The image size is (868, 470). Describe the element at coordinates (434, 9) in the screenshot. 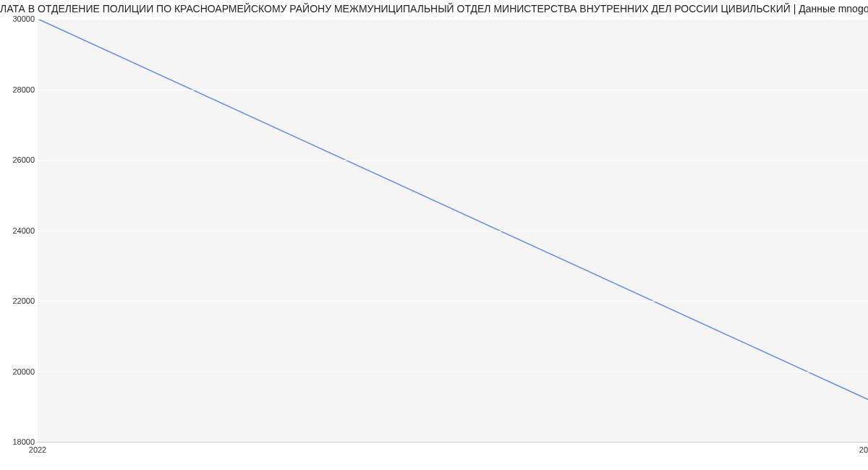

I see `chart-title: ЛАТА В ОТДЕЛЕНИЕ ПОЛИЦИИ ПО КРАСНОАРМЕЙС…` at that location.